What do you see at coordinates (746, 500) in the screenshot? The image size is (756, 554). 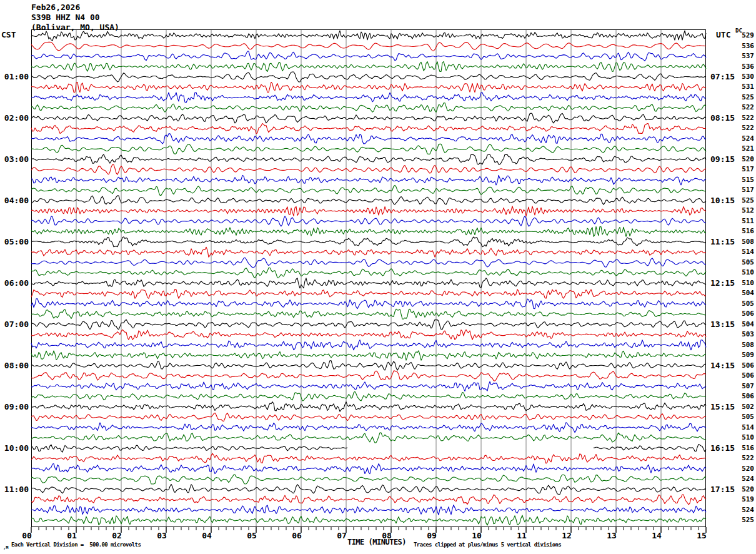 I see `dc-value: 519` at bounding box center [746, 500].